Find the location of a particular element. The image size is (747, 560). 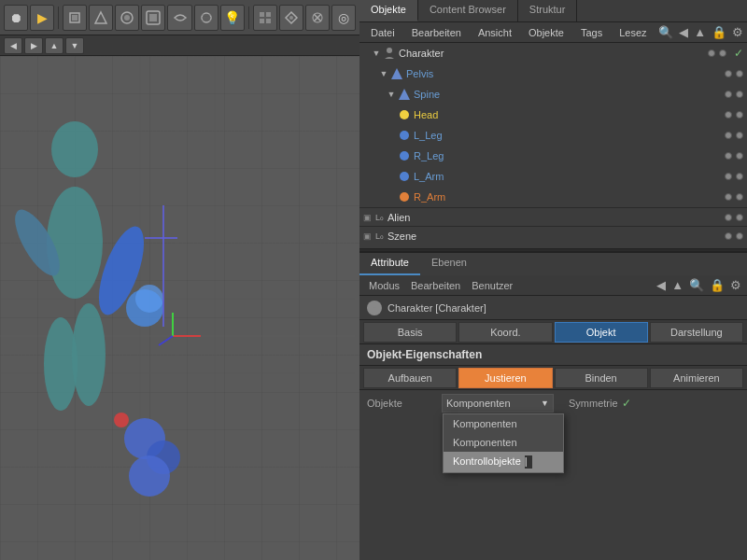

tree-item-l-leg: L_Leg is located at coordinates (553, 135).